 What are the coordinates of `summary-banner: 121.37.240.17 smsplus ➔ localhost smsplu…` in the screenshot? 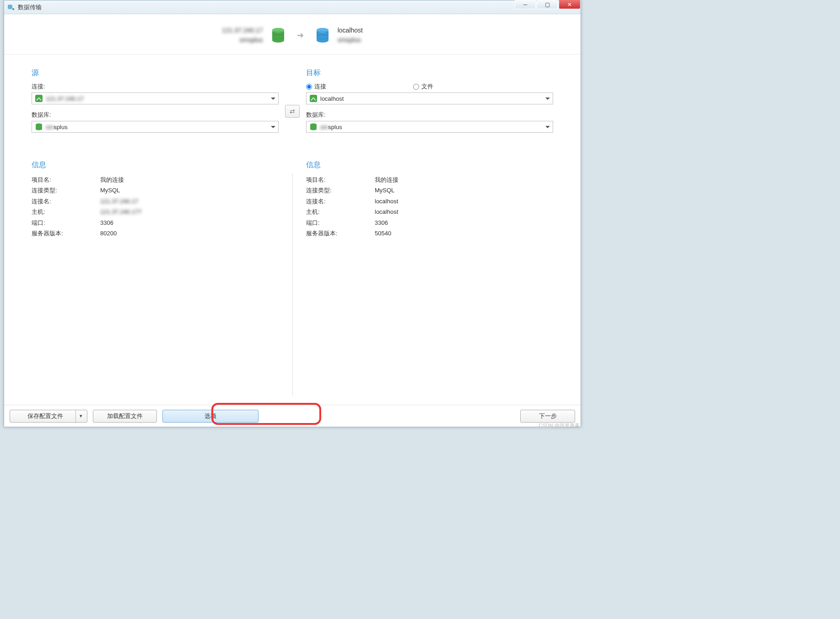 It's located at (292, 34).